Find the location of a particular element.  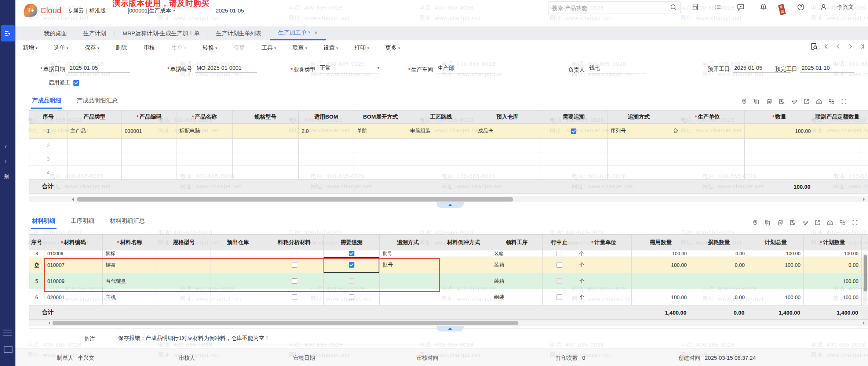

toolbar-button-联查: 联查▾ is located at coordinates (300, 48).